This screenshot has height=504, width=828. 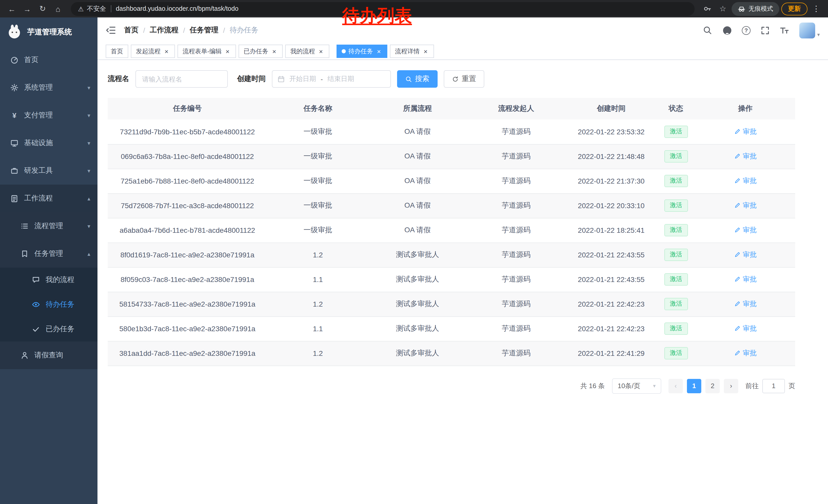 I want to click on goto-page-input, so click(x=774, y=386).